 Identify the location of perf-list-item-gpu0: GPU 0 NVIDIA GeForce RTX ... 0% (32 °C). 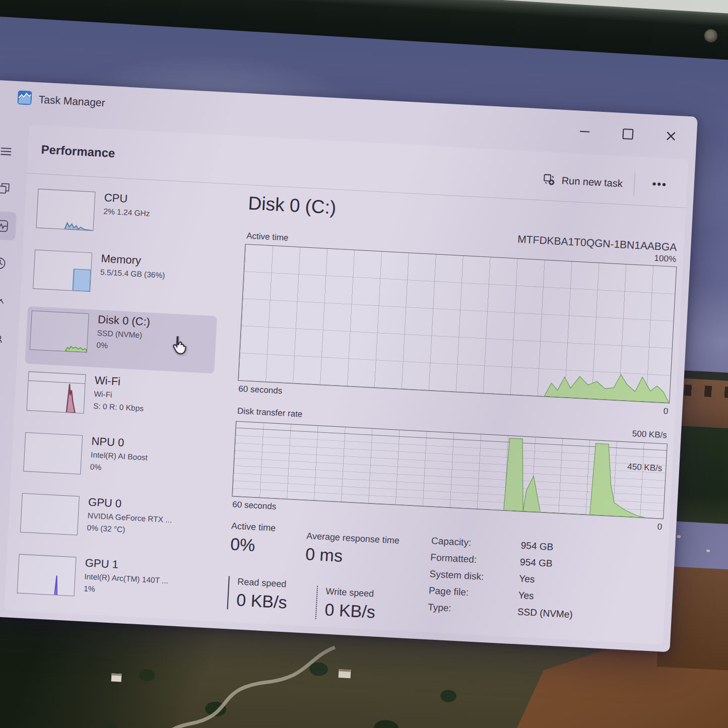
(111, 522).